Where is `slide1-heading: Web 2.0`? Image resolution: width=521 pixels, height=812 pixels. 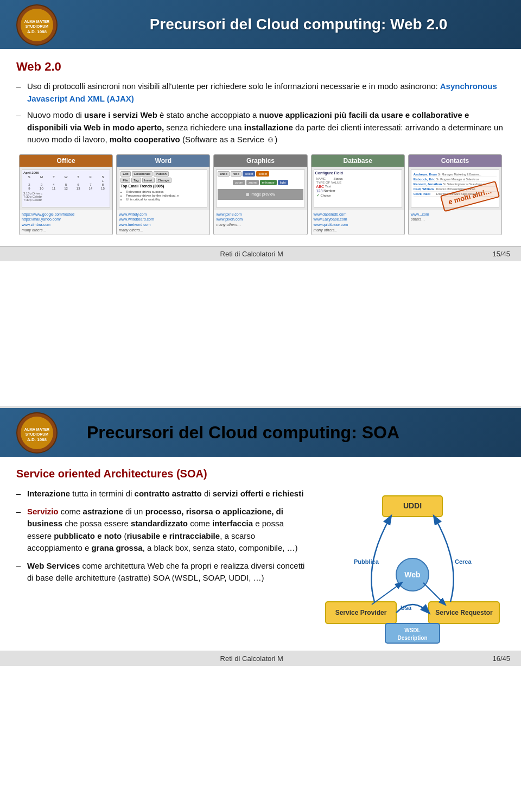 slide1-heading: Web 2.0 is located at coordinates (260, 67).